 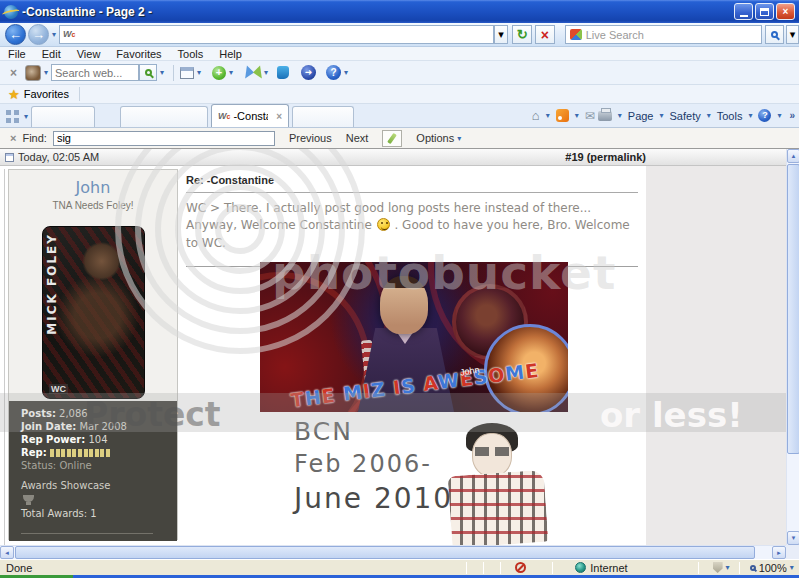 I want to click on menu-edit: Edit, so click(x=52, y=54).